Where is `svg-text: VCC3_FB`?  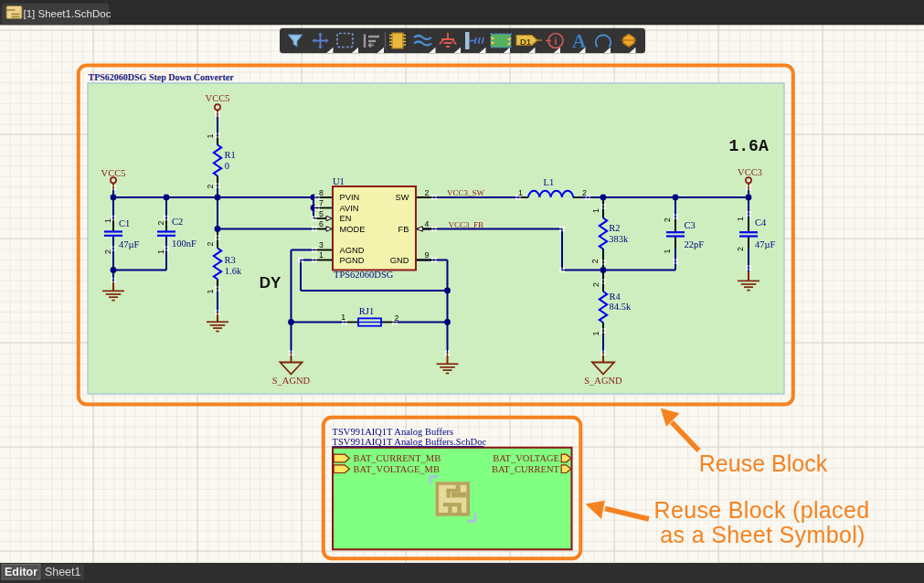
svg-text: VCC3_FB is located at coordinates (466, 225).